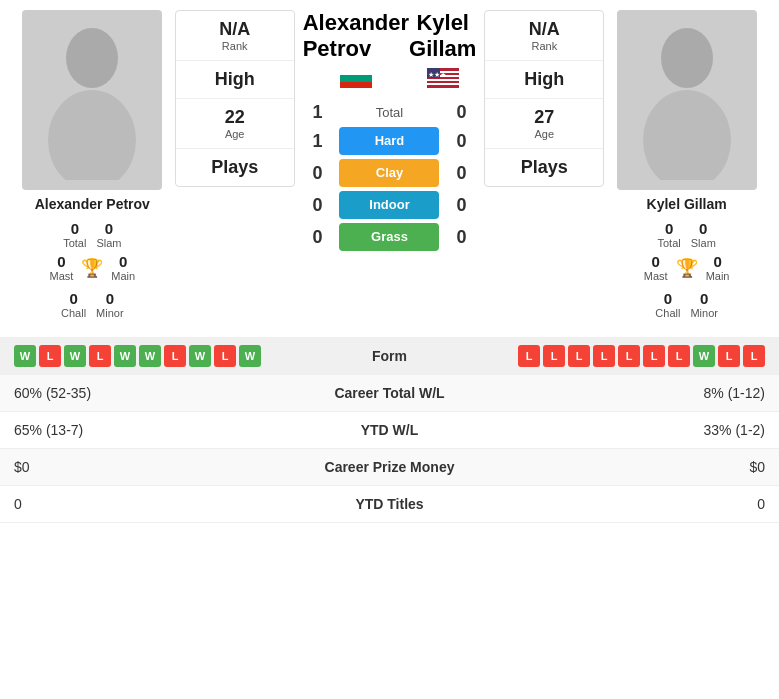 This screenshot has width=779, height=699. I want to click on stat-label-2: Career Prize Money, so click(390, 467).